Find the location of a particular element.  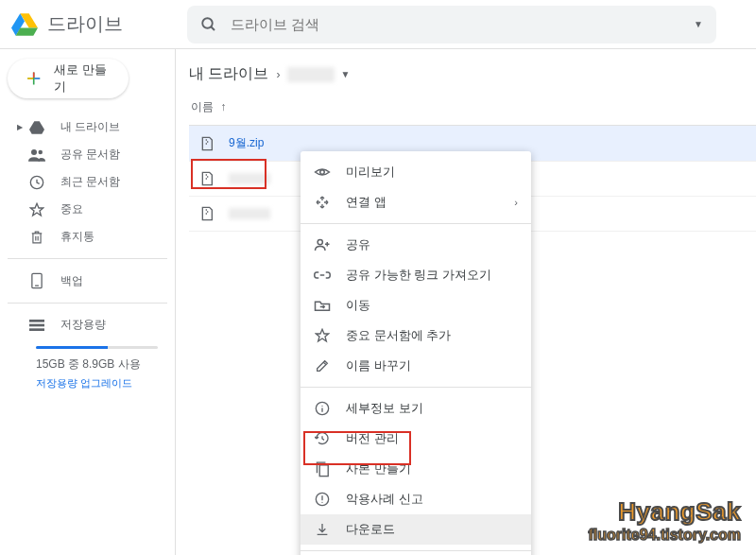

backup-icon is located at coordinates (37, 281).